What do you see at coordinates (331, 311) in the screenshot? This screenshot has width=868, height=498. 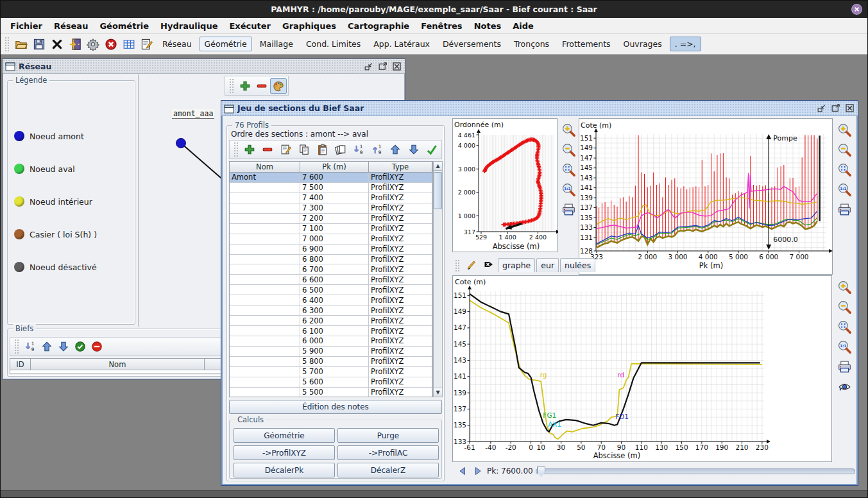 I see `section-row: 6 300ProfilXYZ` at bounding box center [331, 311].